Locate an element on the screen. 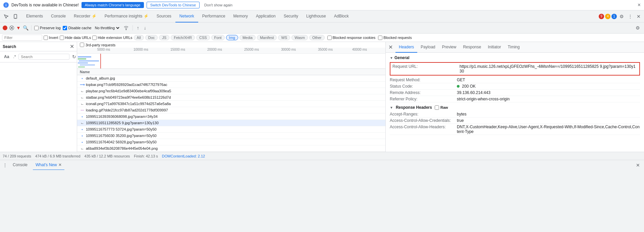 Image resolution: width=644 pixels, height=232 pixels. settings-icon: ⚙ is located at coordinates (622, 16).